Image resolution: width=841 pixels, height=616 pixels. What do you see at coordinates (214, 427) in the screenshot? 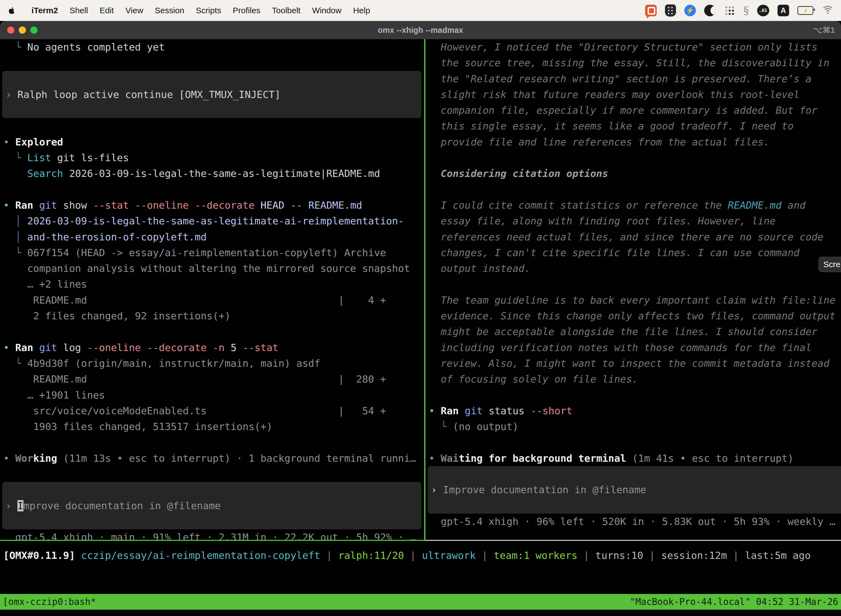
I see `terminal-line: 1903 files changed, 513517 insertions(+)` at bounding box center [214, 427].